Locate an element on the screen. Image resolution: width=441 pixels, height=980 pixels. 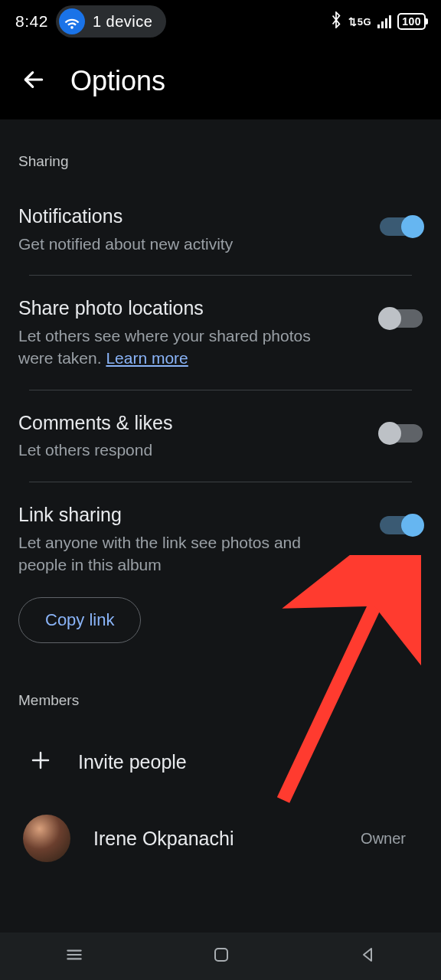
avatar is located at coordinates (47, 838).